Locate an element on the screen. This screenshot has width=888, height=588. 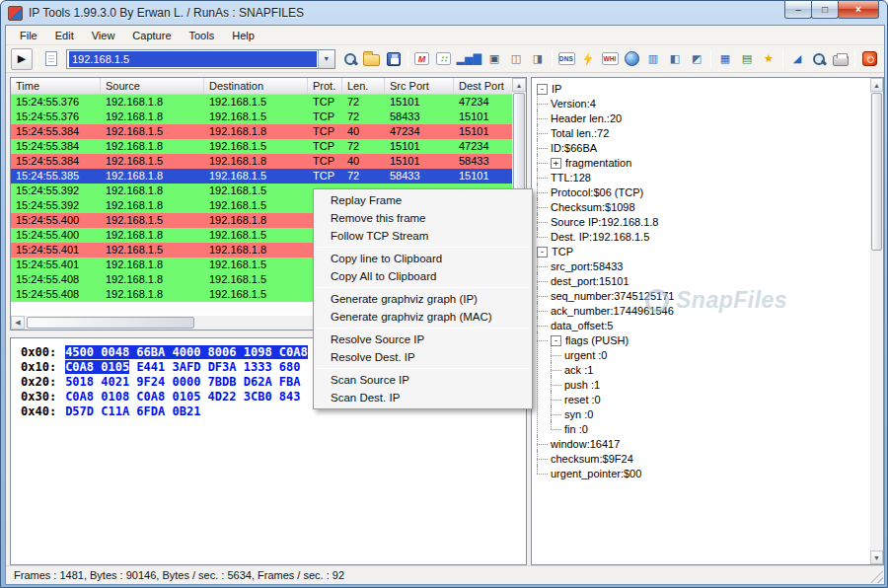
packet-table-icon: ▦ is located at coordinates (725, 59).